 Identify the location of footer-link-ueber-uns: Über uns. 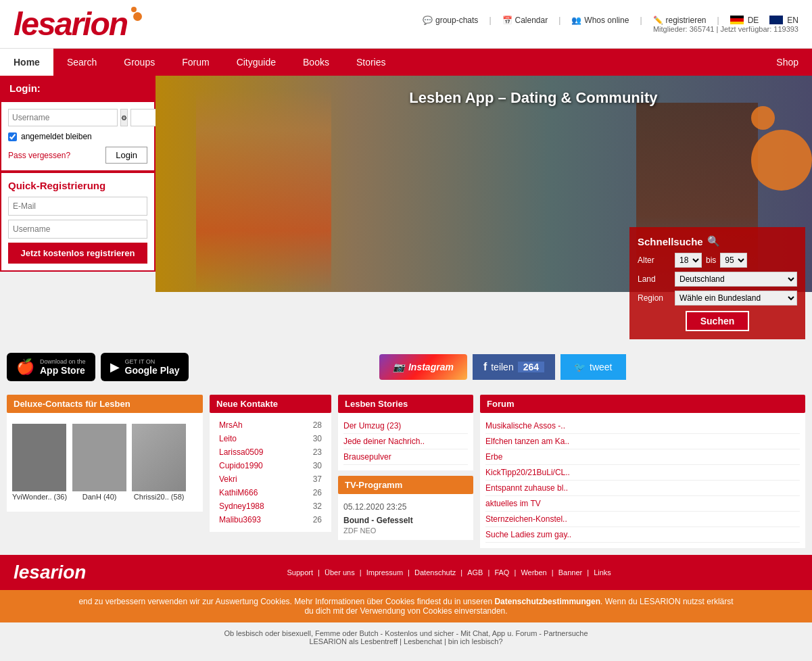
(339, 572).